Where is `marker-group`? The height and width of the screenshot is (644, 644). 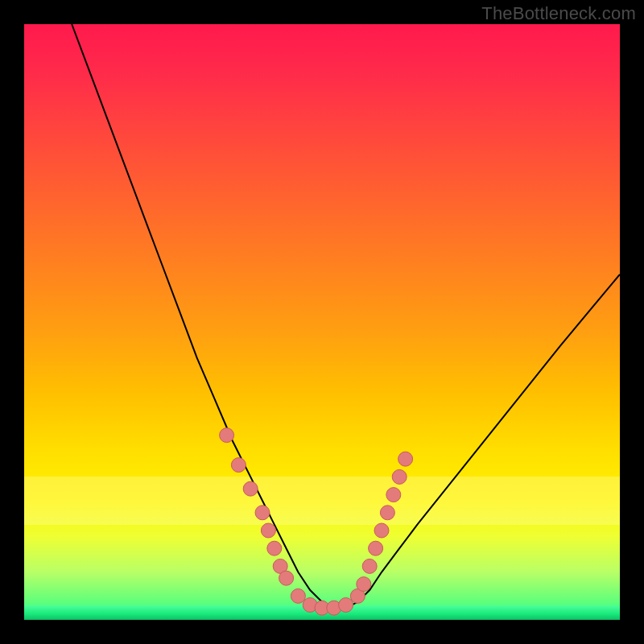 marker-group is located at coordinates (316, 522).